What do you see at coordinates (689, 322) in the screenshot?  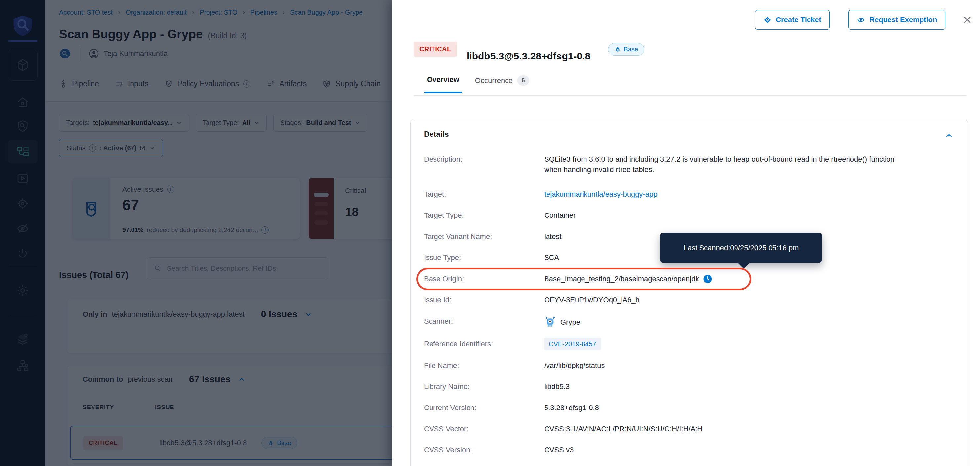 I see `detail-row-scanner: Scanner: Grype` at bounding box center [689, 322].